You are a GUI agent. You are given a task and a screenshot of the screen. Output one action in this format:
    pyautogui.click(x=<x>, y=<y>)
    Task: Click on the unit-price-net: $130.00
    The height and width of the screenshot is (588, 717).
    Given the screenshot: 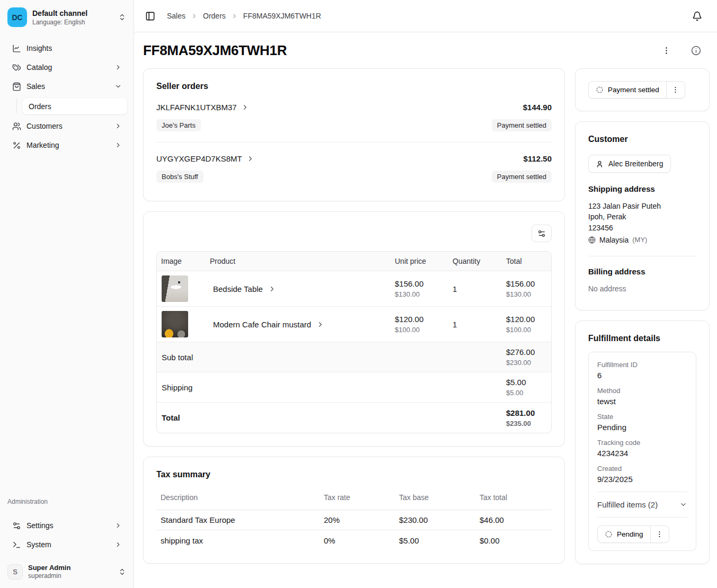 What is the action you would take?
    pyautogui.click(x=420, y=295)
    